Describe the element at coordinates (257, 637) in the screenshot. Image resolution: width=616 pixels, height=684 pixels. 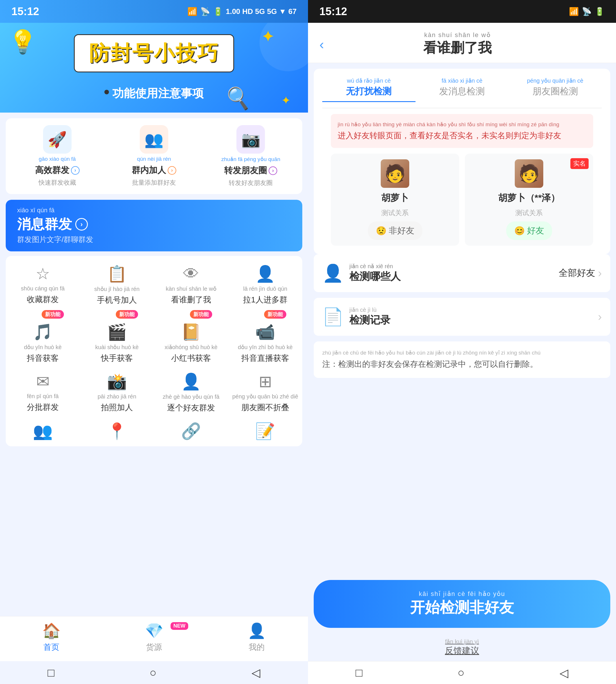
I see `nav-mine: 👤 我的` at that location.